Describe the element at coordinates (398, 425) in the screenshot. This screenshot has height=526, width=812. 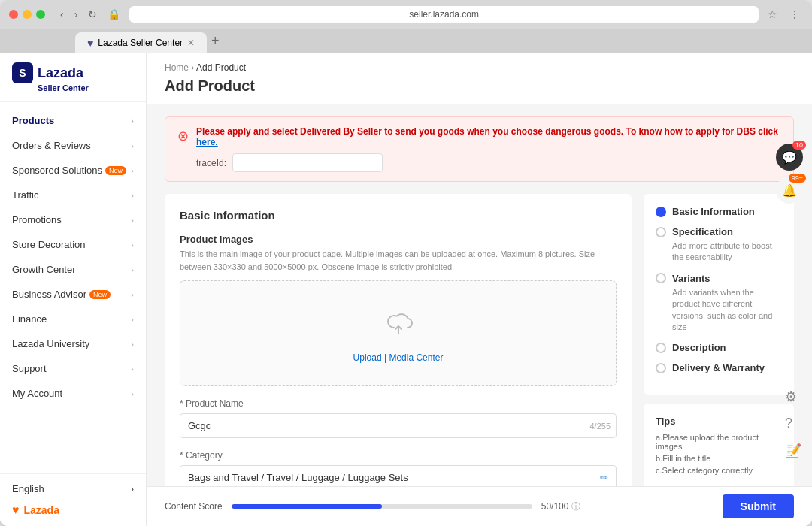
I see `product-name-wrapper: 4/255` at that location.